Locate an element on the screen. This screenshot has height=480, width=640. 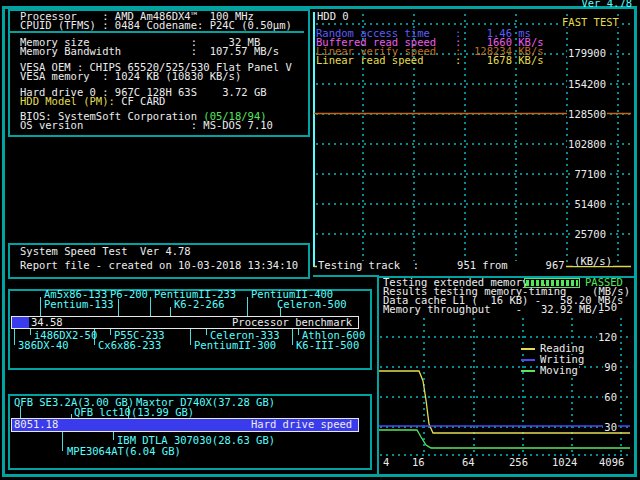
hdd-axis-label: 179900 is located at coordinates (587, 54).